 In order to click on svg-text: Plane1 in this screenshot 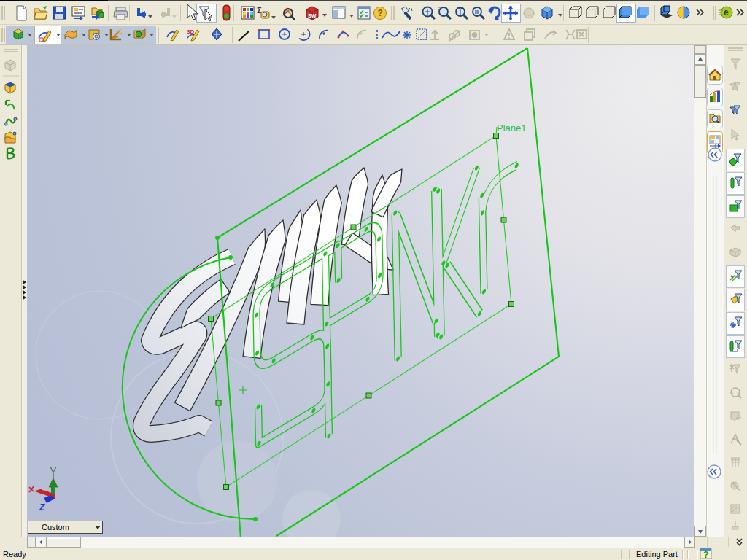, I will do `click(511, 128)`.